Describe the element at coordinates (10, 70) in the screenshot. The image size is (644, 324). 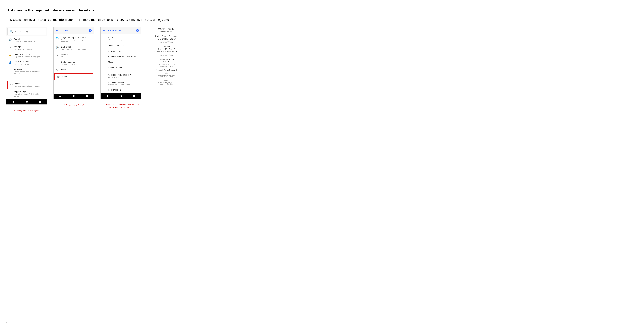
I see `item-icon: ✚` at that location.